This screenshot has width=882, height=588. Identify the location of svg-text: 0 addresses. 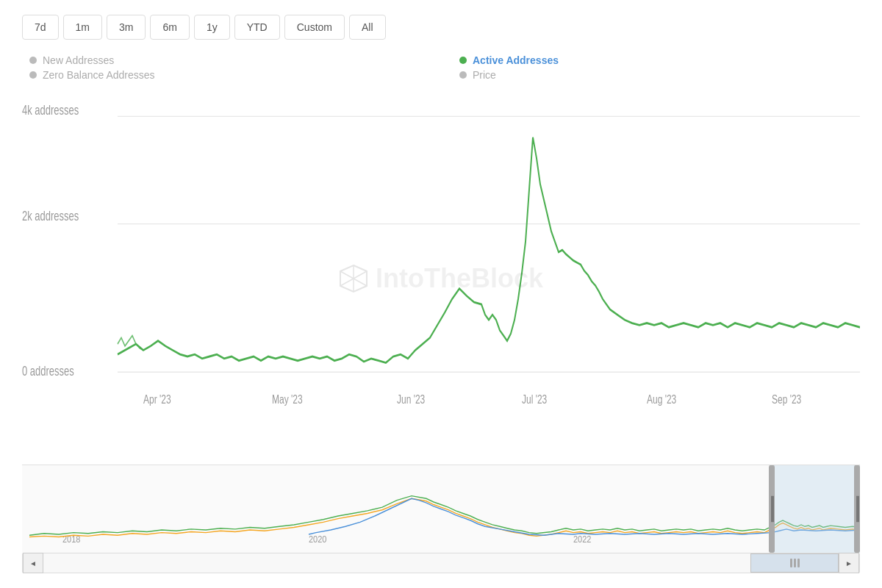
(49, 370).